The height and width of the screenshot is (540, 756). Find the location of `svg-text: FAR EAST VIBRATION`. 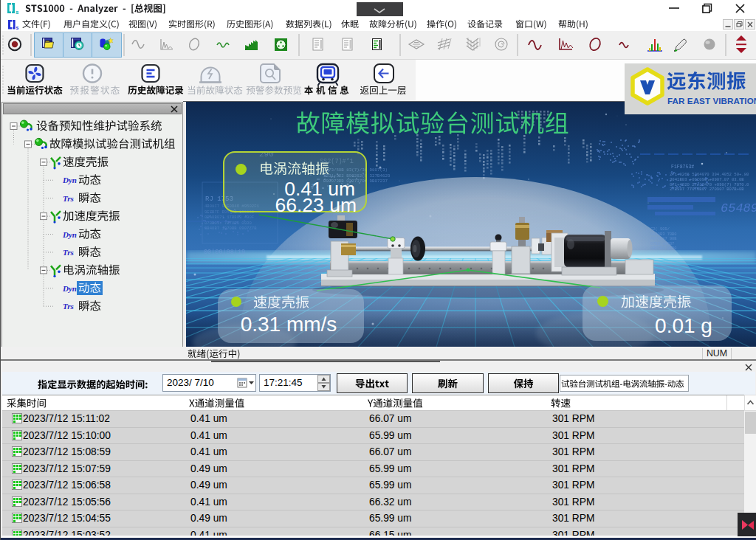

svg-text: FAR EAST VIBRATION is located at coordinates (712, 100).